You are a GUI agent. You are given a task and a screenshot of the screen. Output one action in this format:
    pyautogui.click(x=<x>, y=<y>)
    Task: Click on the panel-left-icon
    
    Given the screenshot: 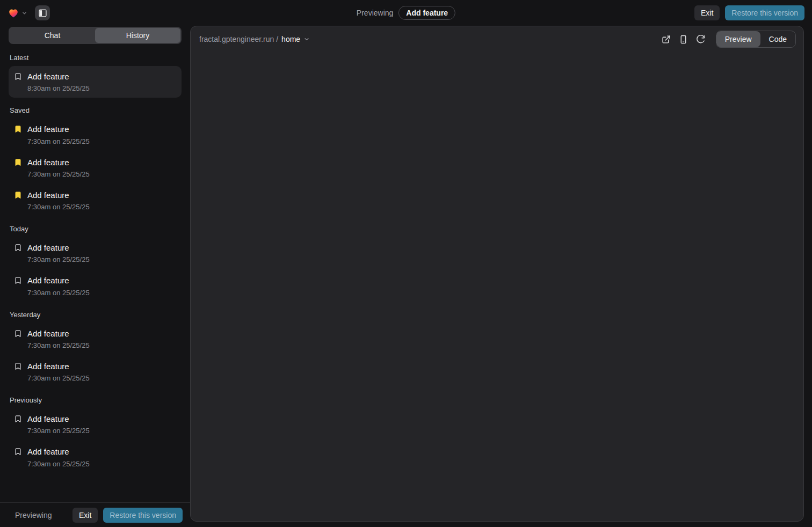 What is the action you would take?
    pyautogui.click(x=43, y=13)
    